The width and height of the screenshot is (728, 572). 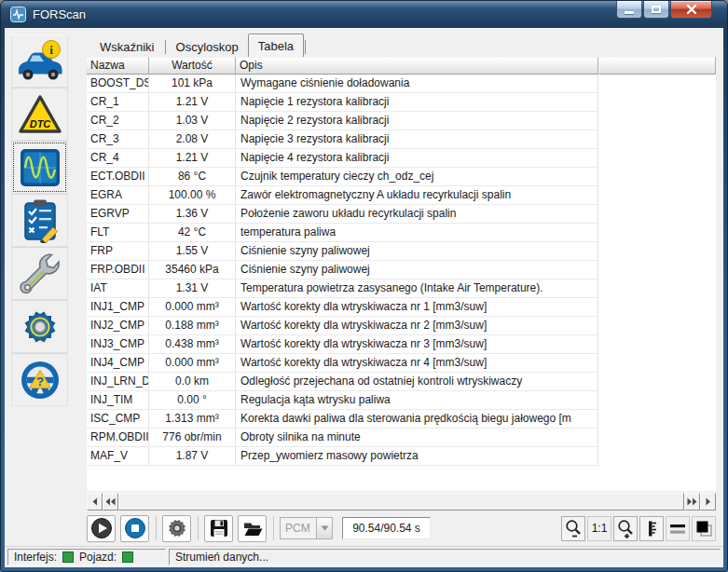 What do you see at coordinates (652, 529) in the screenshot?
I see `ruler-button` at bounding box center [652, 529].